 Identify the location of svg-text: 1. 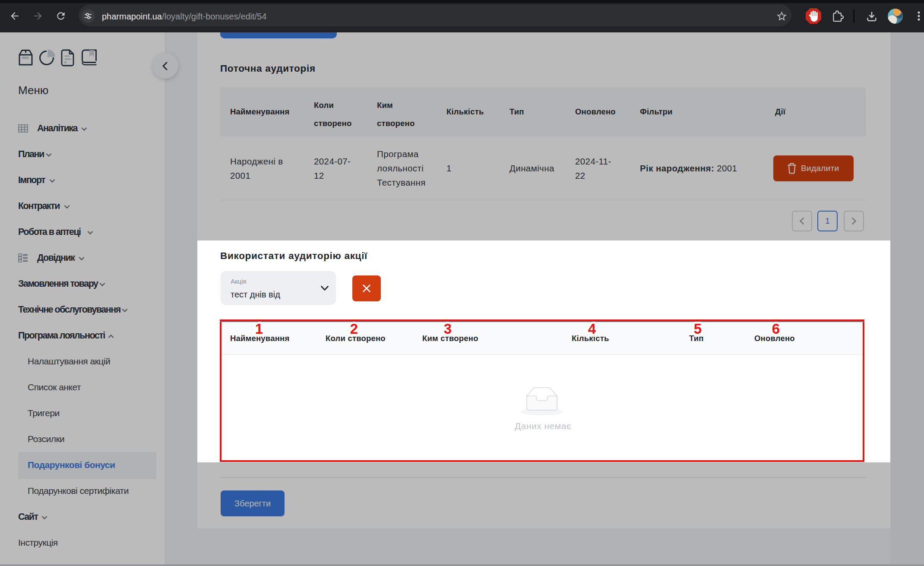
(259, 329).